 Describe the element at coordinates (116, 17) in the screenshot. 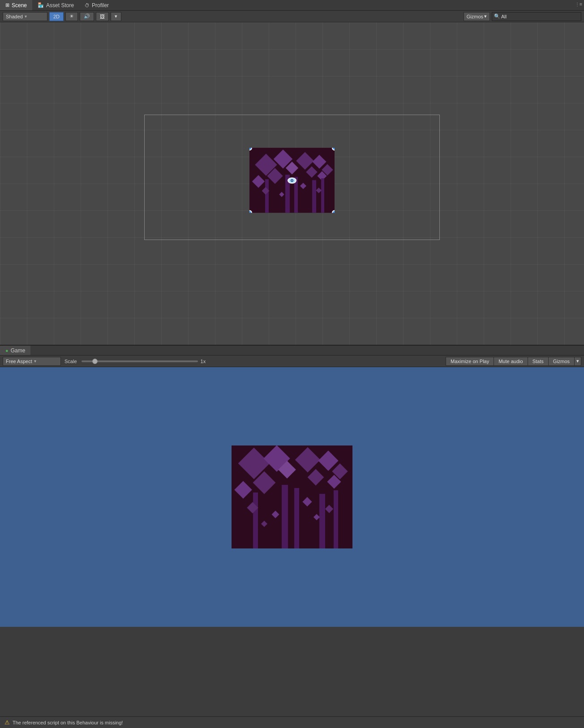

I see `more-button: ▾` at that location.